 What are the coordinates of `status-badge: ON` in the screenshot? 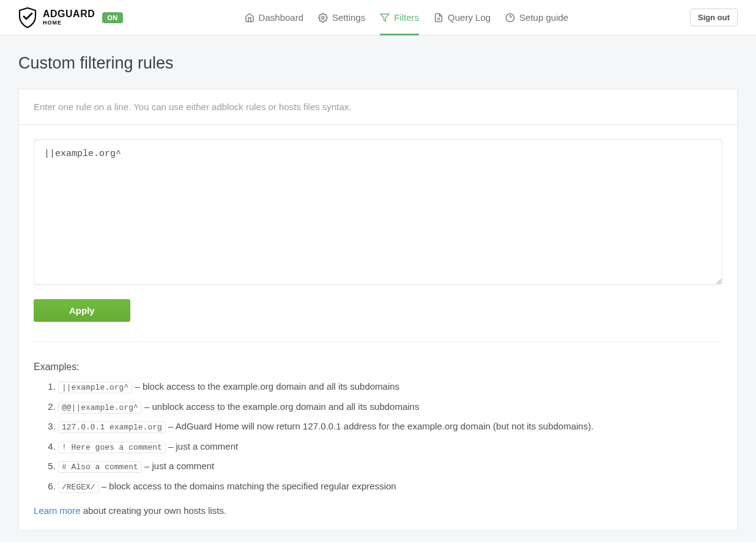 It's located at (113, 18).